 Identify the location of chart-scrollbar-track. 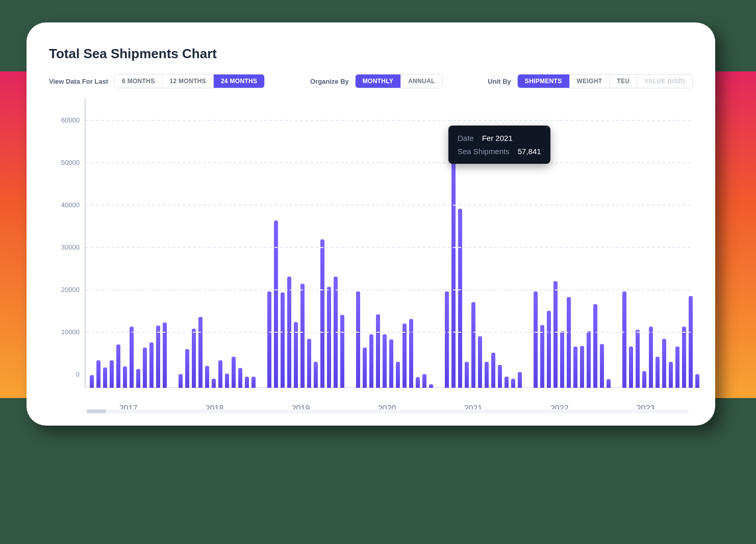
(388, 411).